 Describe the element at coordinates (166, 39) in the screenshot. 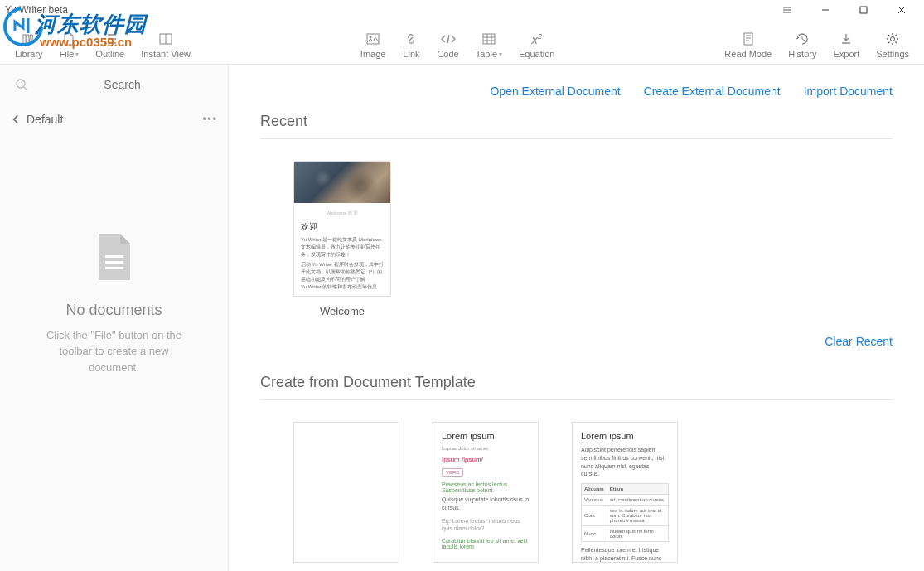

I see `instant-view-icon` at that location.